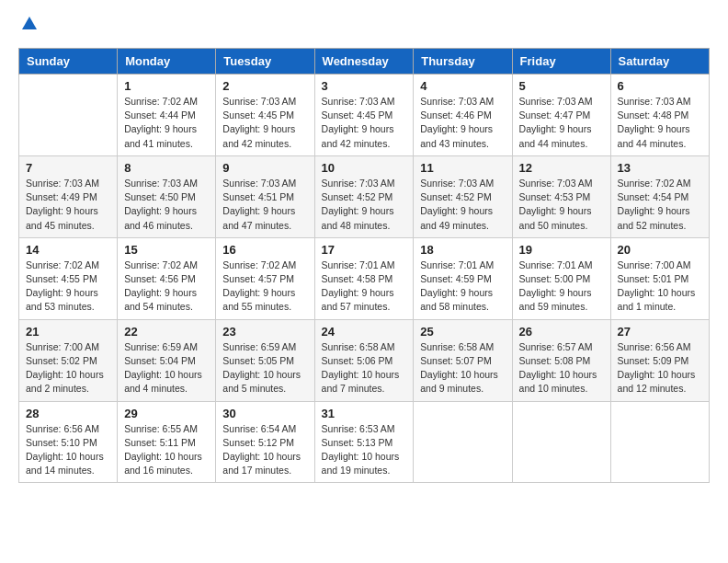 The height and width of the screenshot is (563, 728). What do you see at coordinates (265, 250) in the screenshot?
I see `day-number: 16` at bounding box center [265, 250].